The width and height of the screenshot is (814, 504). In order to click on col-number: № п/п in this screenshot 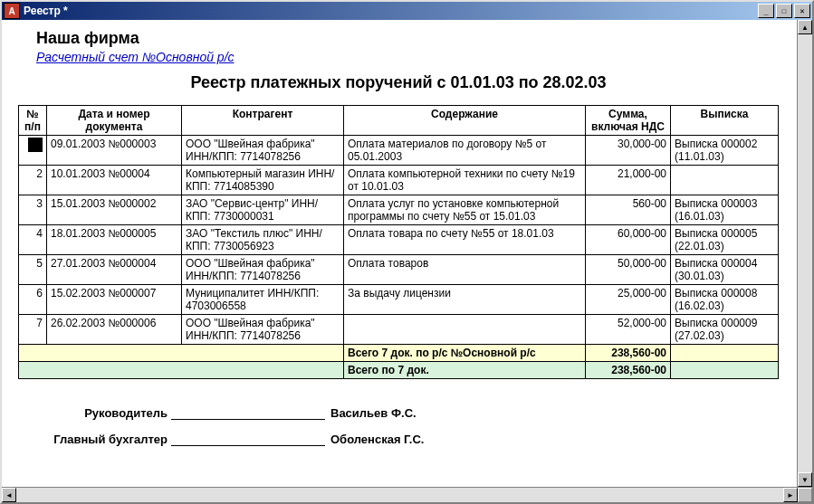, I will do `click(33, 121)`.